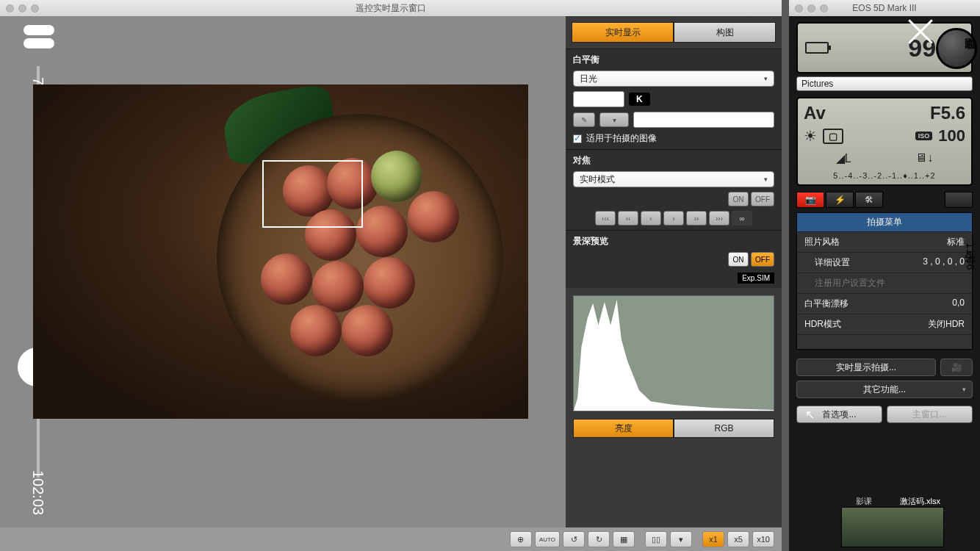 This screenshot has height=551, width=980. Describe the element at coordinates (674, 218) in the screenshot. I see `focus-near-1: ›` at that location.